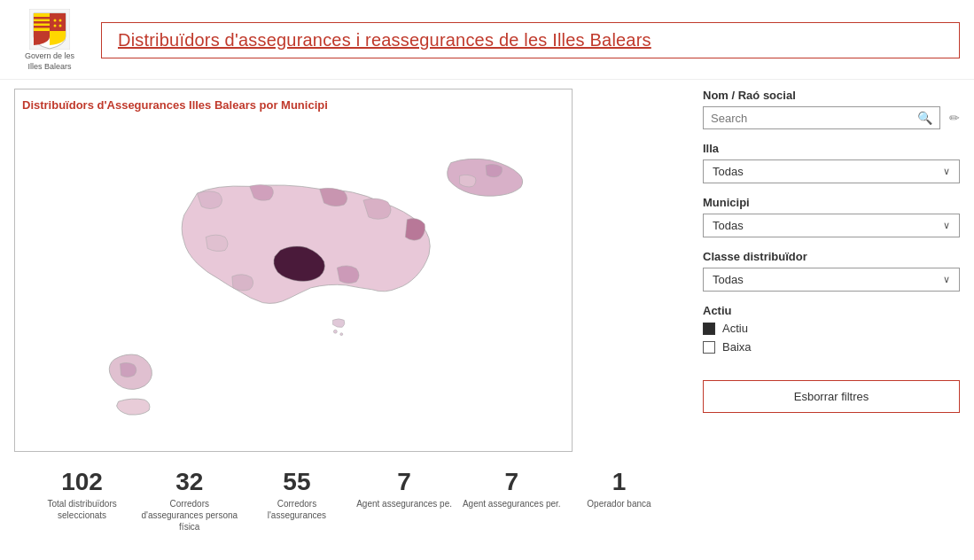  I want to click on baixa-option-label: Baixa, so click(737, 347).